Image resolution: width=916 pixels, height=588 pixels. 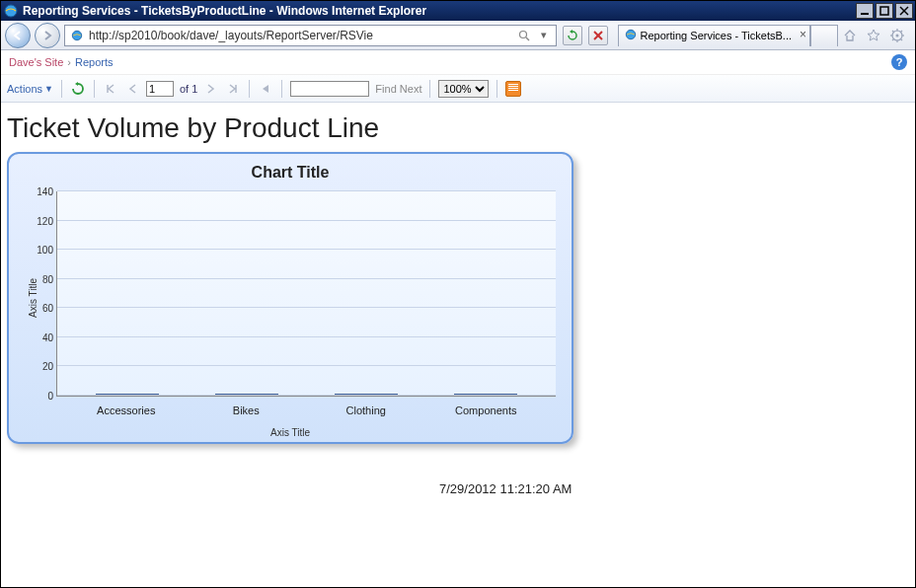 What do you see at coordinates (266, 89) in the screenshot?
I see `back-to-parent-icon` at bounding box center [266, 89].